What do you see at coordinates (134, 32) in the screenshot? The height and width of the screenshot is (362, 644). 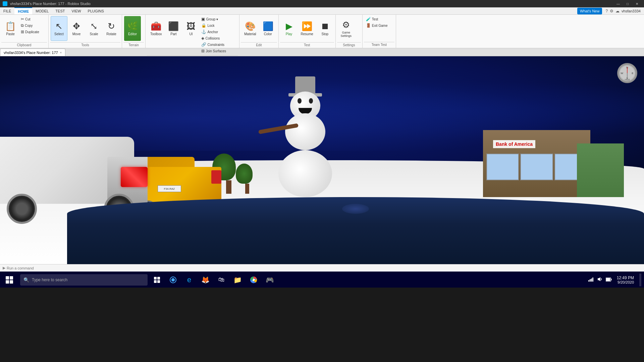 I see `terrain-section: 🌿 Editor Terrain` at bounding box center [134, 32].